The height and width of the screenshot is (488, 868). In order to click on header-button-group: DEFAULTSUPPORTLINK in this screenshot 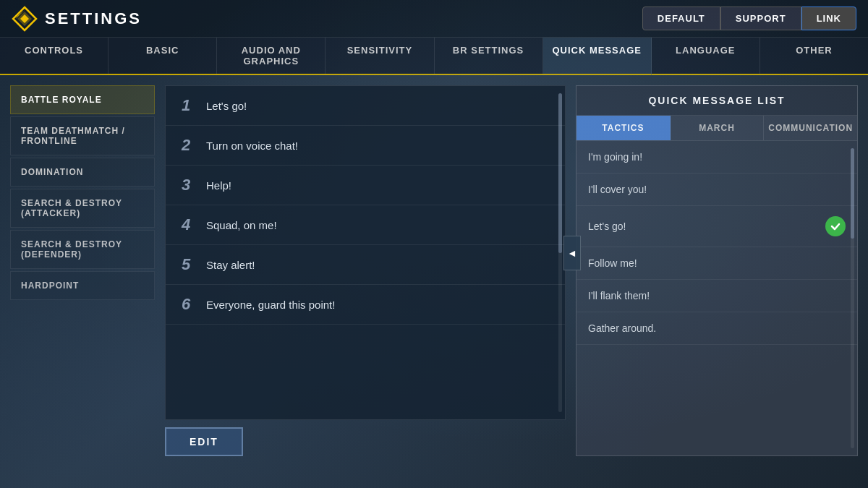, I will do `click(749, 19)`.